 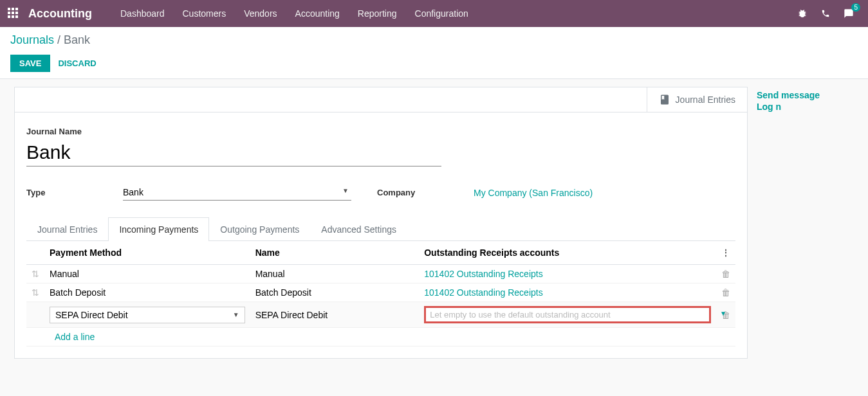 What do you see at coordinates (60, 40) in the screenshot?
I see `breadcrumb-sep: /` at bounding box center [60, 40].